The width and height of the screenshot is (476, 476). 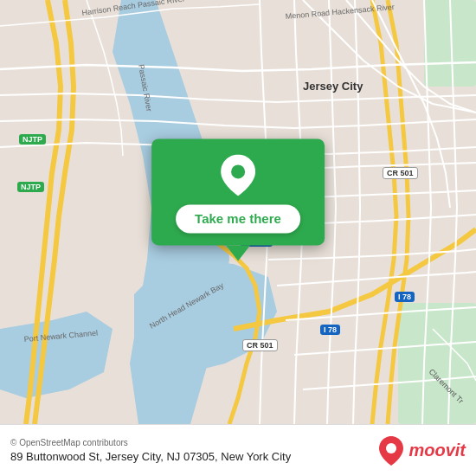 I want to click on location-pin-icon, so click(x=238, y=175).